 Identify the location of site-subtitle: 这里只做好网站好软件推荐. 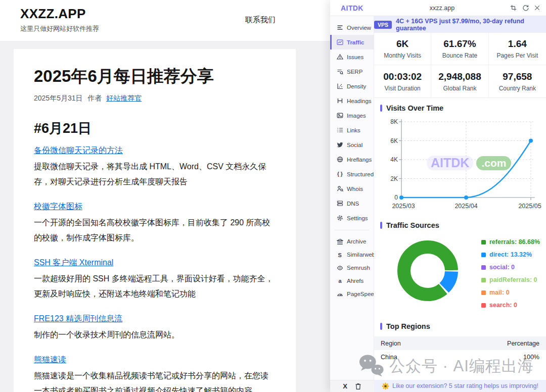
(60, 29).